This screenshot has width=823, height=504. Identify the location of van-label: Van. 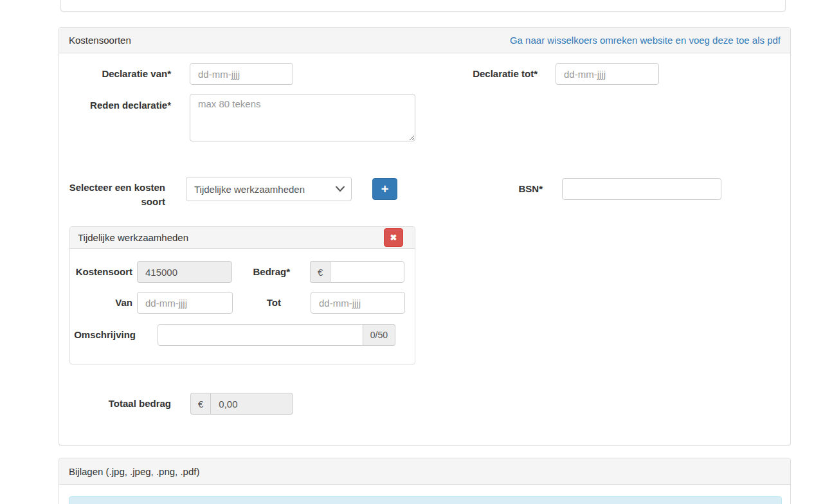
(102, 303).